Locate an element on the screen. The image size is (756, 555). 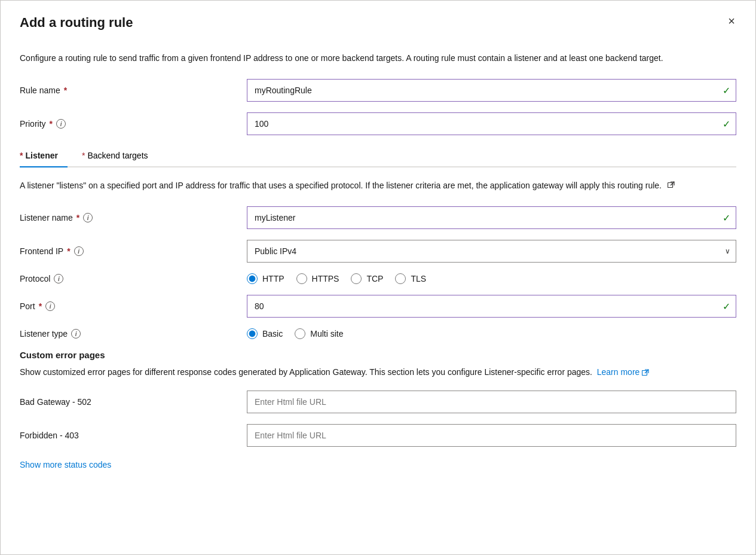
listener-type-radio-group: Basic Multi site is located at coordinates (491, 334).